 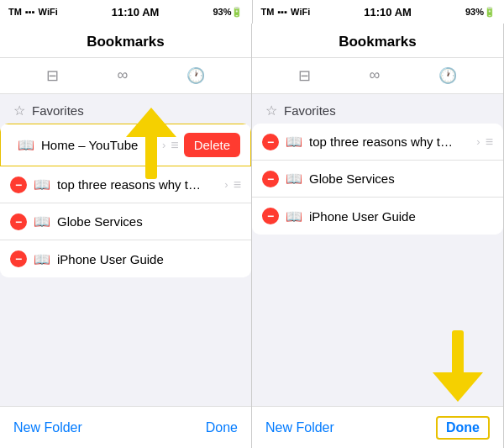 I want to click on time-left: 11:10 AM, so click(x=136, y=12).